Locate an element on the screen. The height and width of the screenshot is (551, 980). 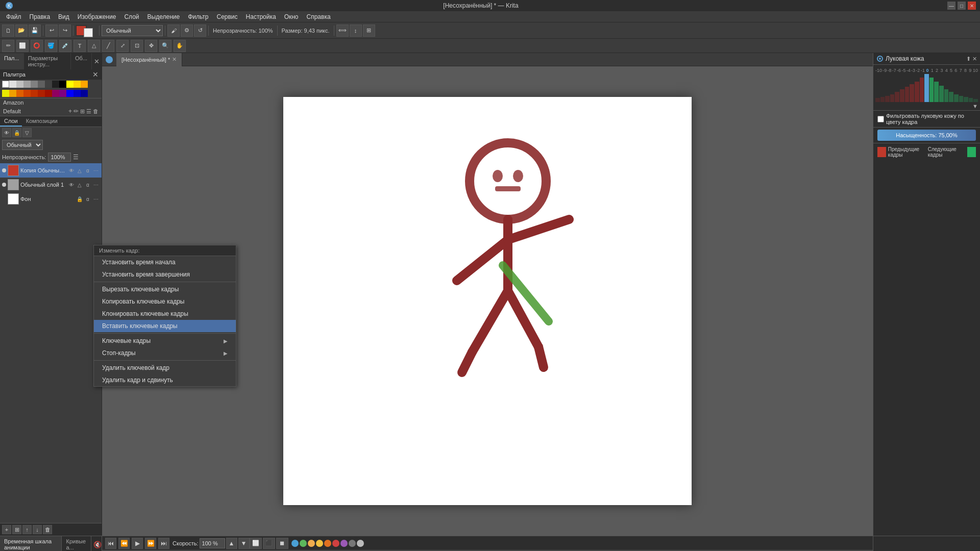
swatch-red1 is located at coordinates (27, 93).